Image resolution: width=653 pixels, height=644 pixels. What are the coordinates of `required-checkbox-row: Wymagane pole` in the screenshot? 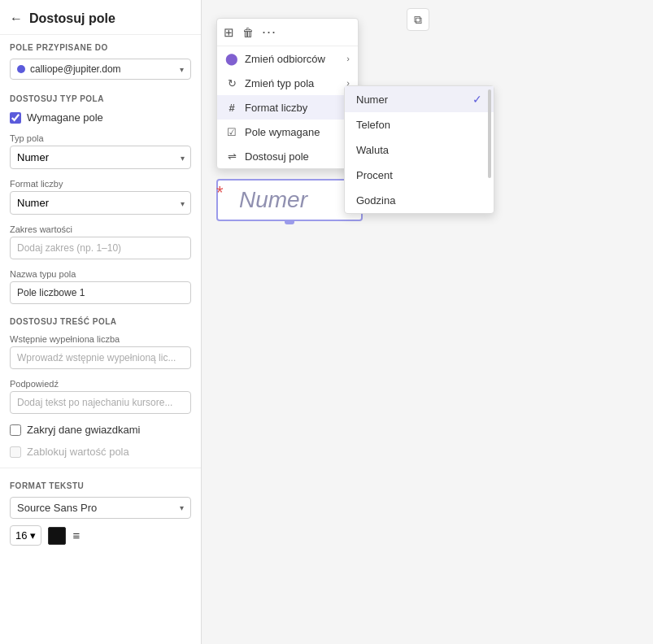 It's located at (101, 117).